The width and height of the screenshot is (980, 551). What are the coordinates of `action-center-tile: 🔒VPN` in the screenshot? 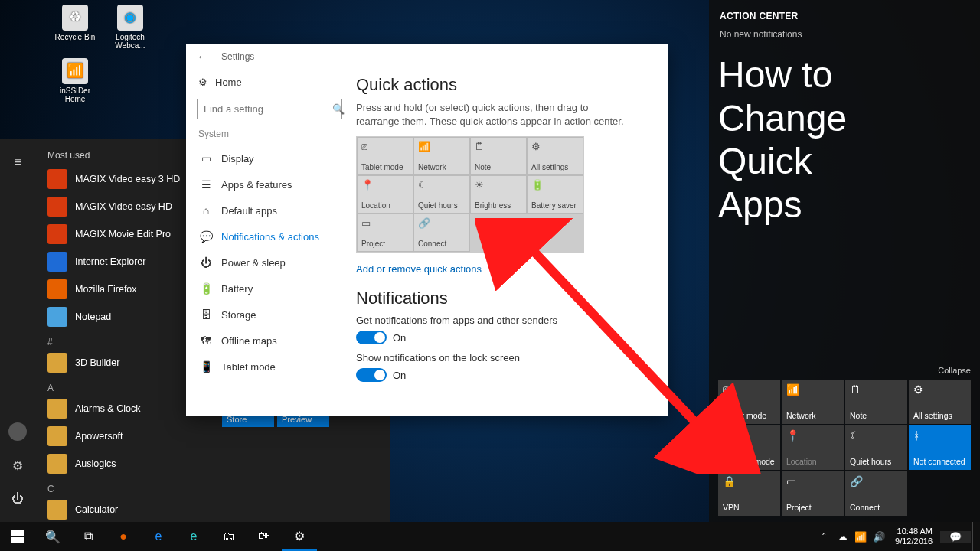 It's located at (749, 494).